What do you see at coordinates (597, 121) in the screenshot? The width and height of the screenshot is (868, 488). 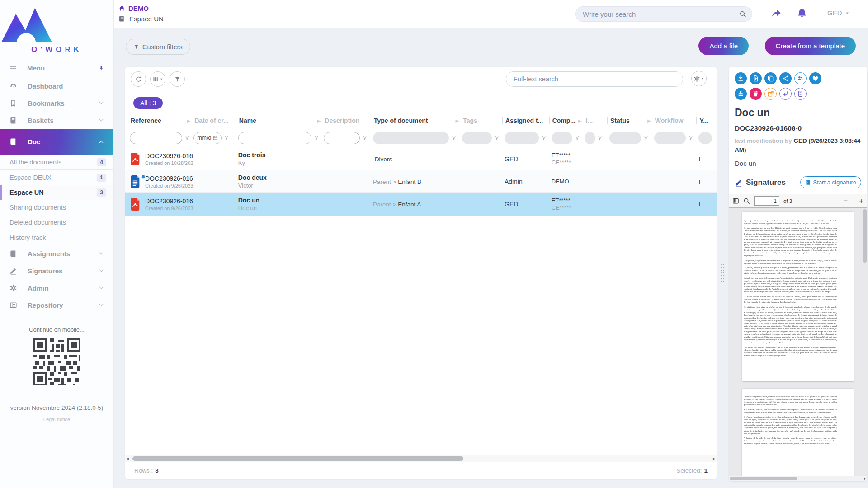 I see `column-header-i: I...` at bounding box center [597, 121].